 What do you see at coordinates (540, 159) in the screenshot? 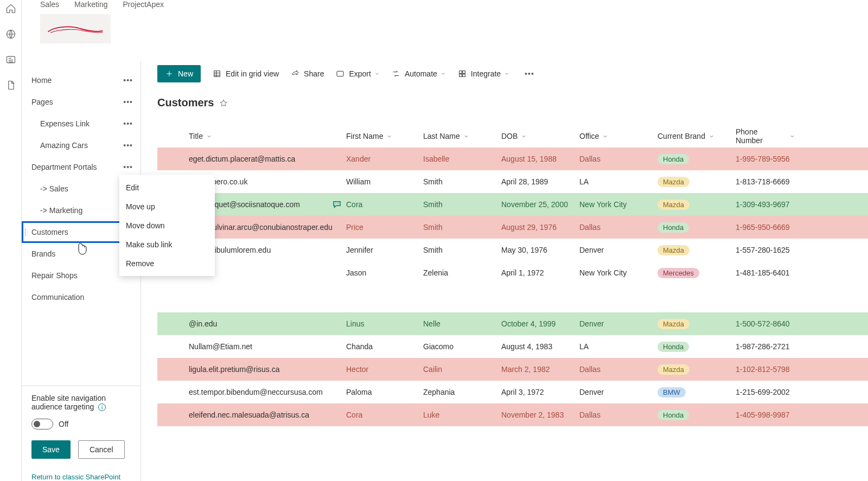
I see `cell-dob: August 15, 1988` at bounding box center [540, 159].